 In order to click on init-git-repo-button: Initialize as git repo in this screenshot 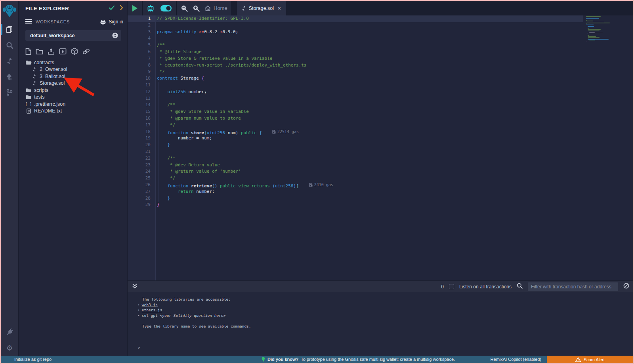, I will do `click(33, 360)`.